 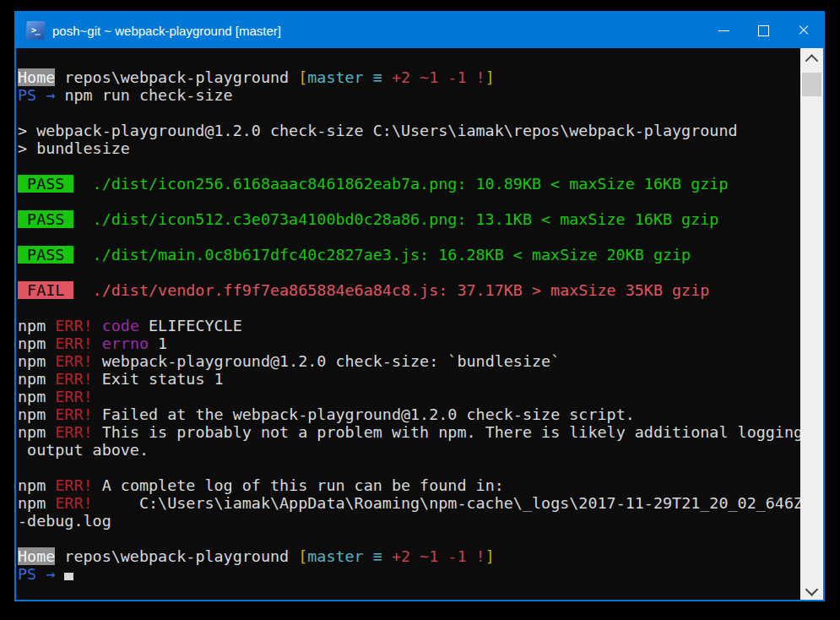 What do you see at coordinates (724, 30) in the screenshot?
I see `minimize-button` at bounding box center [724, 30].